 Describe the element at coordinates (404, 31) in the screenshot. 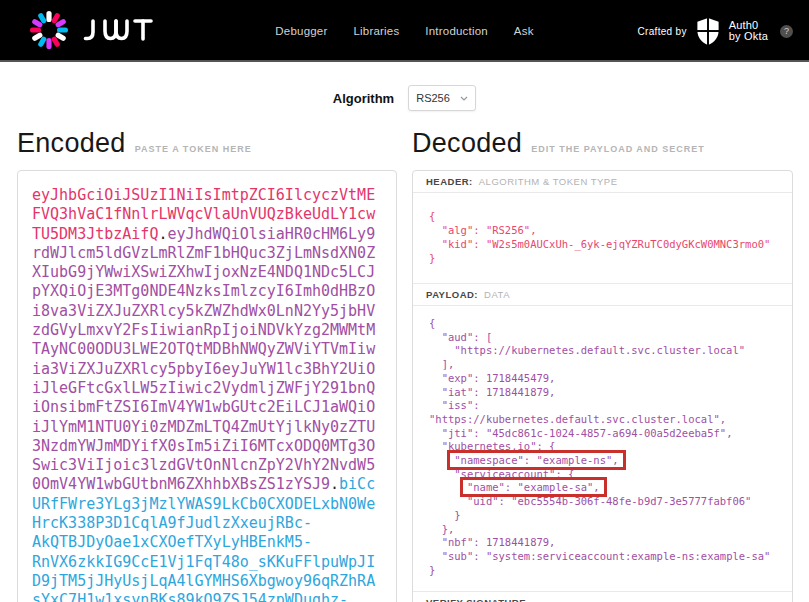

I see `main-nav: DebuggerLibrariesIntroductionAsk` at that location.